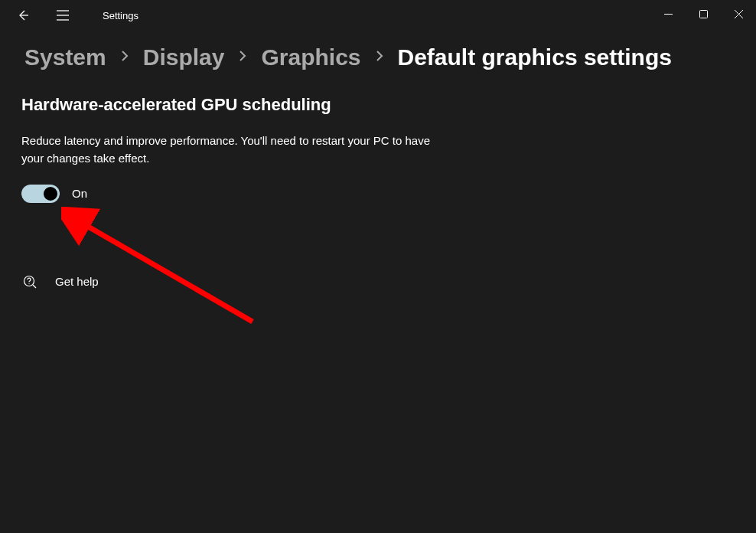 Image resolution: width=756 pixels, height=533 pixels. Describe the element at coordinates (77, 282) in the screenshot. I see `help-label: Get help` at that location.